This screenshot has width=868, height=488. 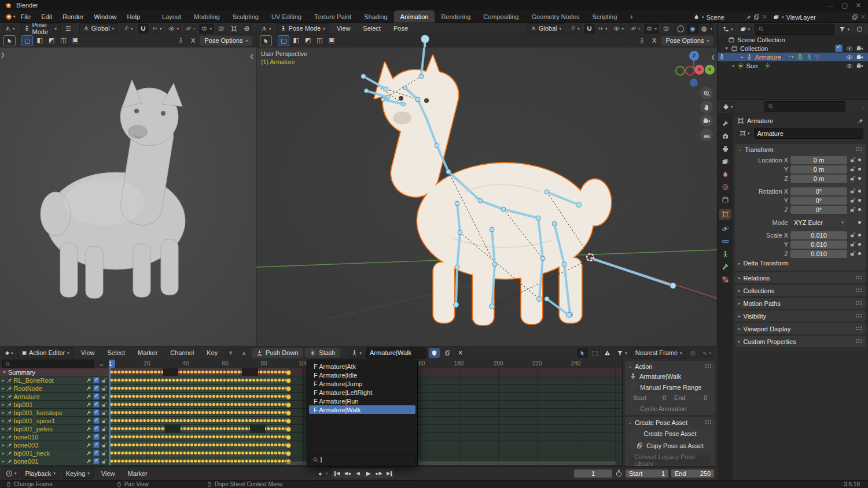 I want to click on tab-physics, so click(x=726, y=229).